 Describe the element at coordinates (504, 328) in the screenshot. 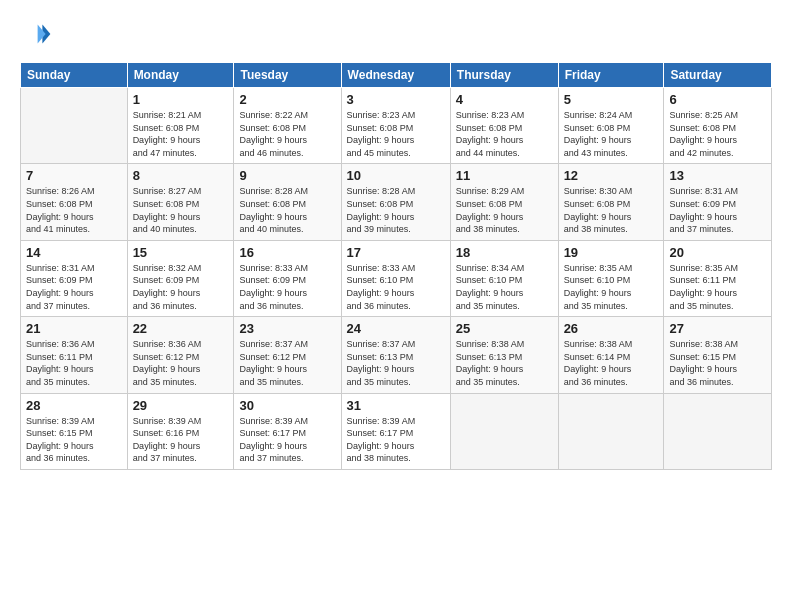

I see `day-number: 25` at that location.